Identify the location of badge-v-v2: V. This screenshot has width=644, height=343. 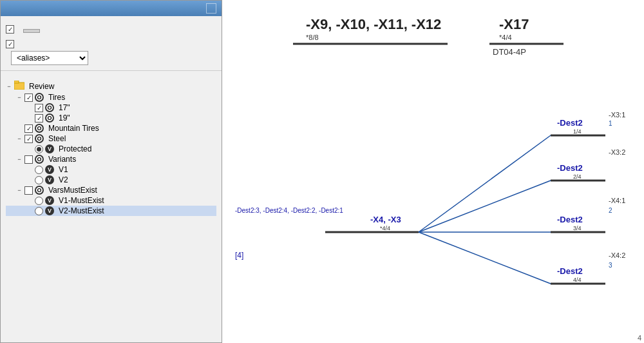
(50, 180).